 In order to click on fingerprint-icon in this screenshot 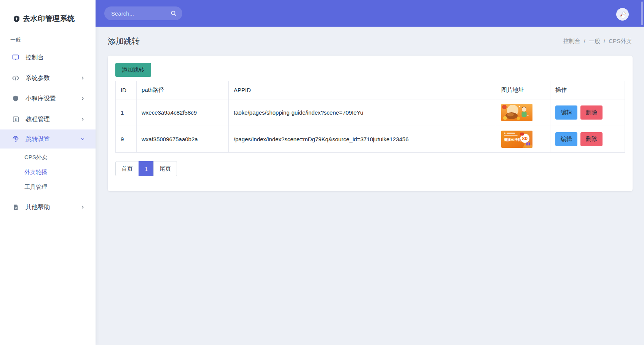, I will do `click(16, 139)`.